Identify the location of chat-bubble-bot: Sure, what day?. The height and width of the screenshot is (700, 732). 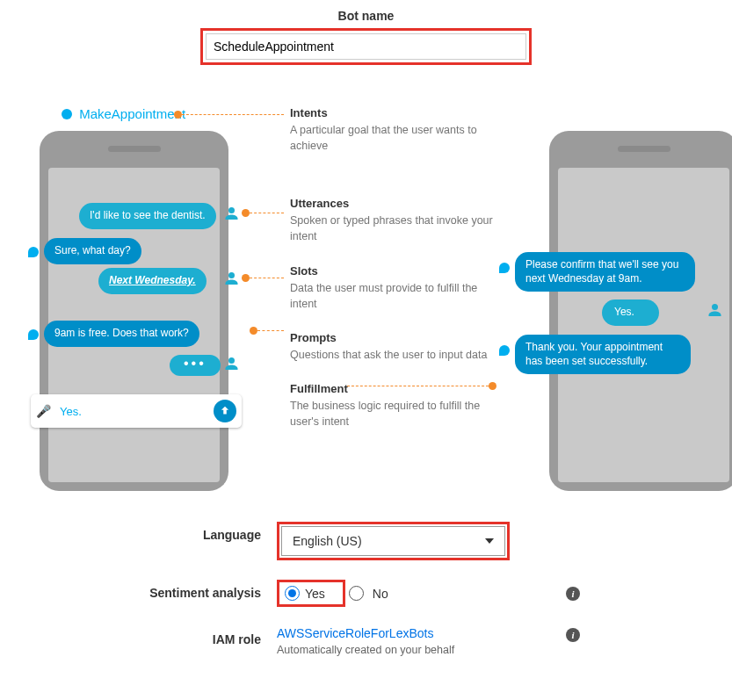
(93, 251).